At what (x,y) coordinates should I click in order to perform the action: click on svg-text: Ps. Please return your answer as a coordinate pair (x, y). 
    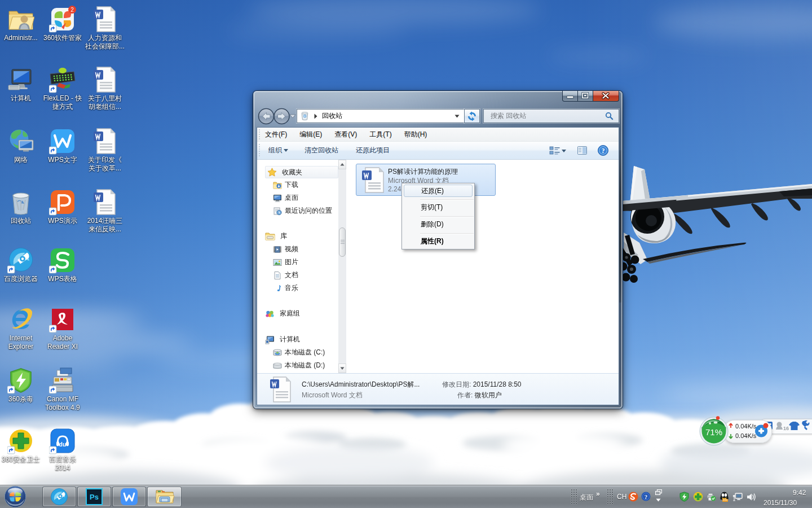
    Looking at the image, I should click on (94, 497).